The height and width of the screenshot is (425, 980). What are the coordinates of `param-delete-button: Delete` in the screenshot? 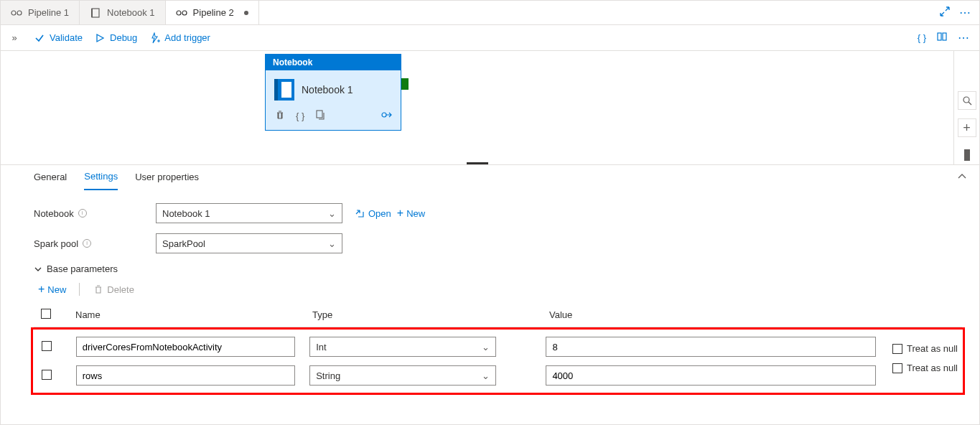 It's located at (113, 289).